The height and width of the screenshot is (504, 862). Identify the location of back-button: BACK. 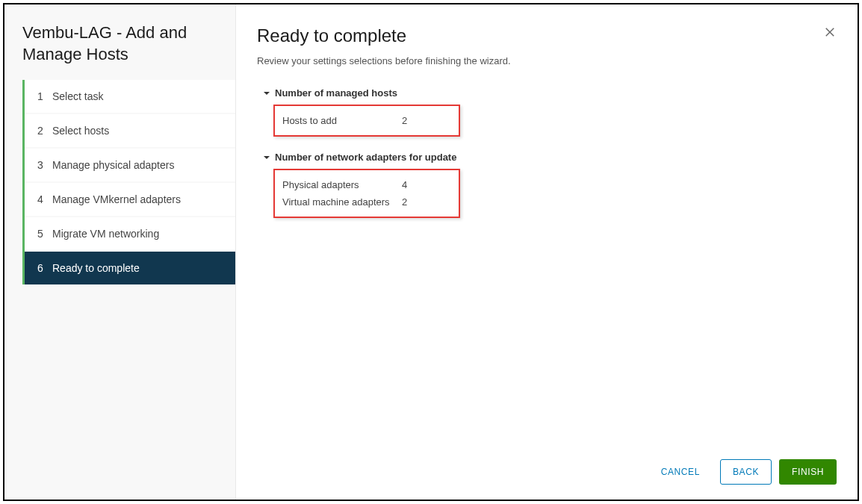
(745, 472).